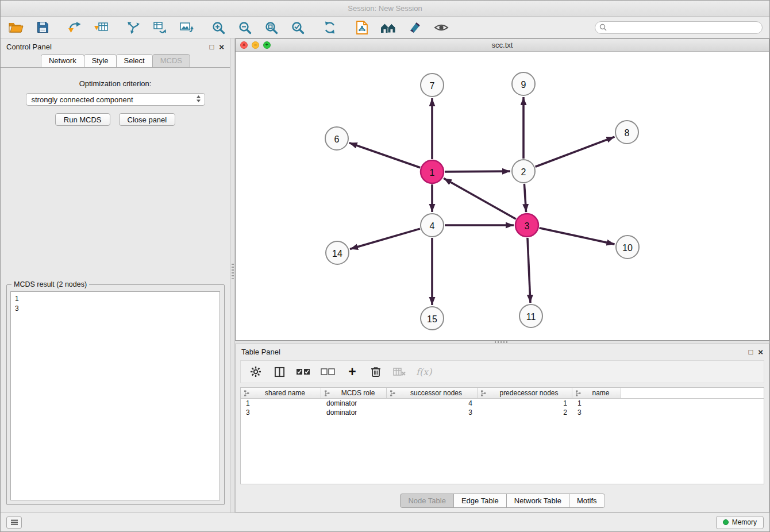 This screenshot has height=532, width=770. What do you see at coordinates (750, 352) in the screenshot?
I see `float-table-panel-icon: □` at bounding box center [750, 352].